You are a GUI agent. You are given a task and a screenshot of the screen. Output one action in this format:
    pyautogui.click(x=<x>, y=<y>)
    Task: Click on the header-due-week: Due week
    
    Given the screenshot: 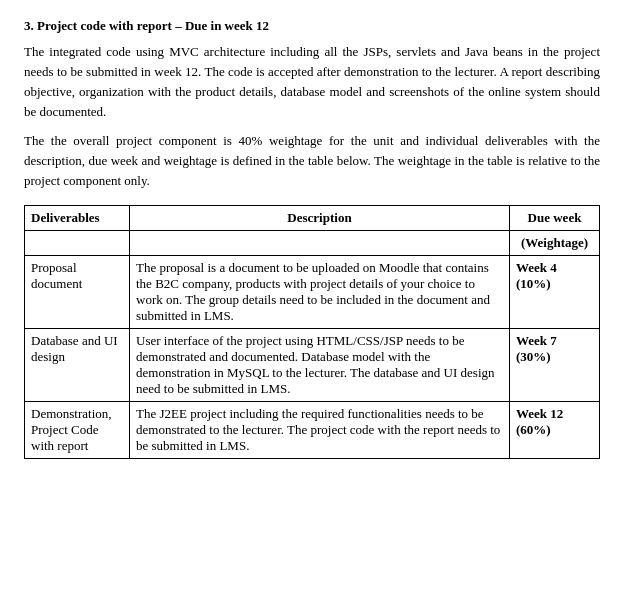 What is the action you would take?
    pyautogui.click(x=555, y=218)
    